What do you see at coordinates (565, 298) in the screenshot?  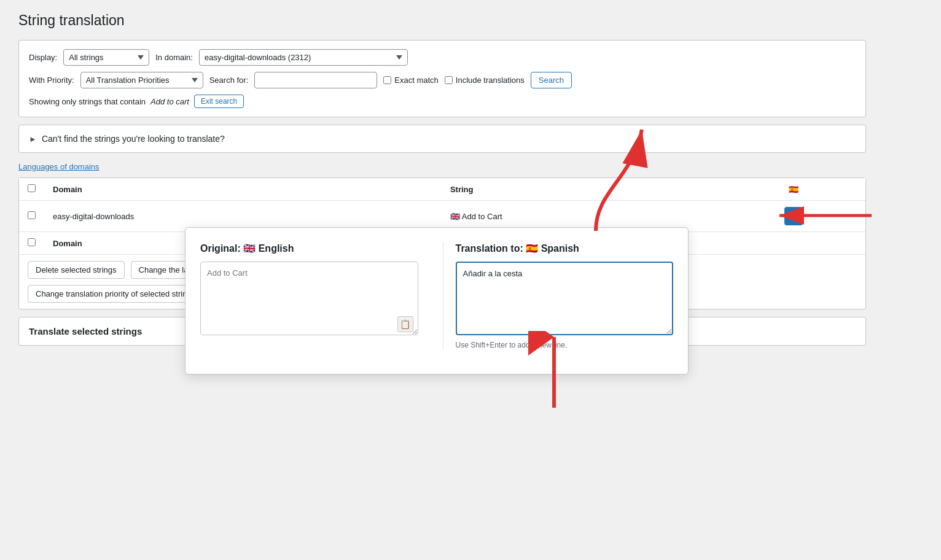 I see `translation-textarea: Añadir a la cesta` at bounding box center [565, 298].